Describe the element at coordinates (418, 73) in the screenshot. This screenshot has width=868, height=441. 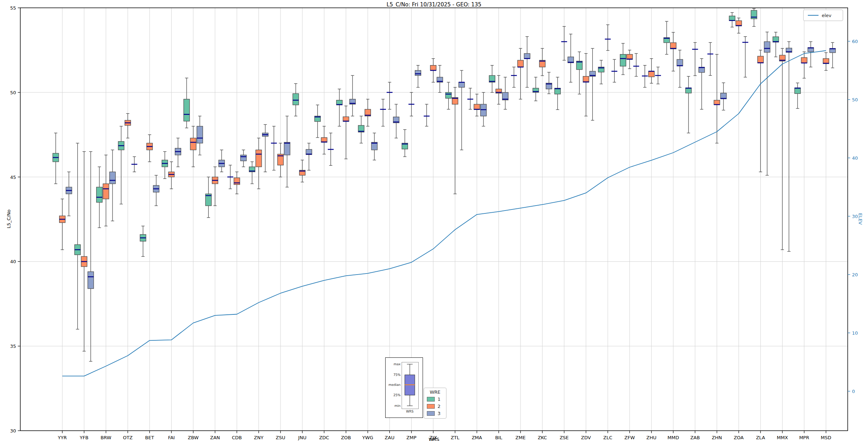
I see `box-wre3-ZMP` at that location.